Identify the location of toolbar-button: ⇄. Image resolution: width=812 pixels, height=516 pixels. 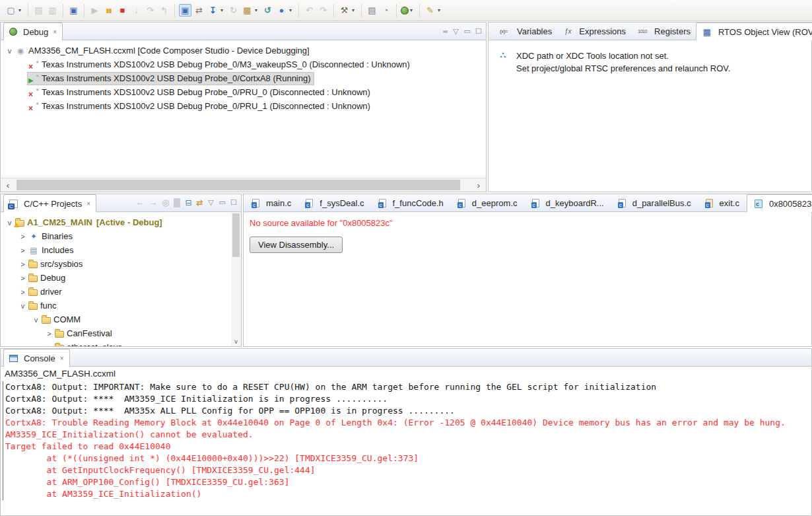
(199, 11).